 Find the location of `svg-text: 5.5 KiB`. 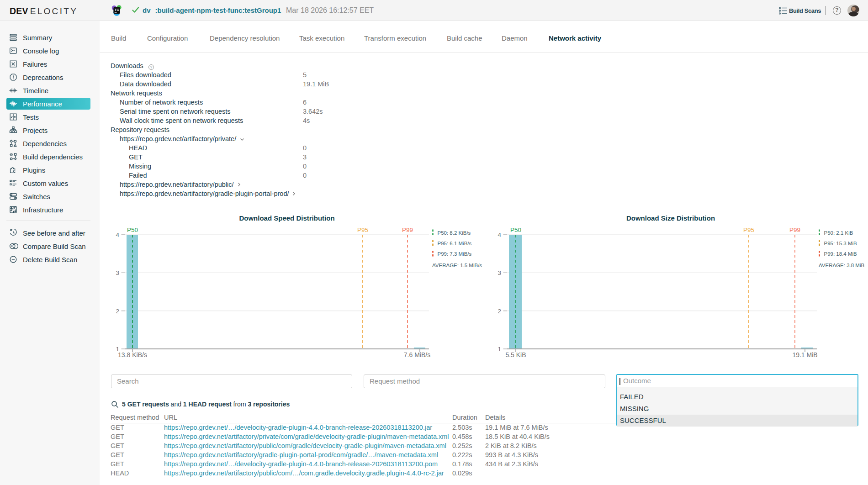

svg-text: 5.5 KiB is located at coordinates (515, 355).